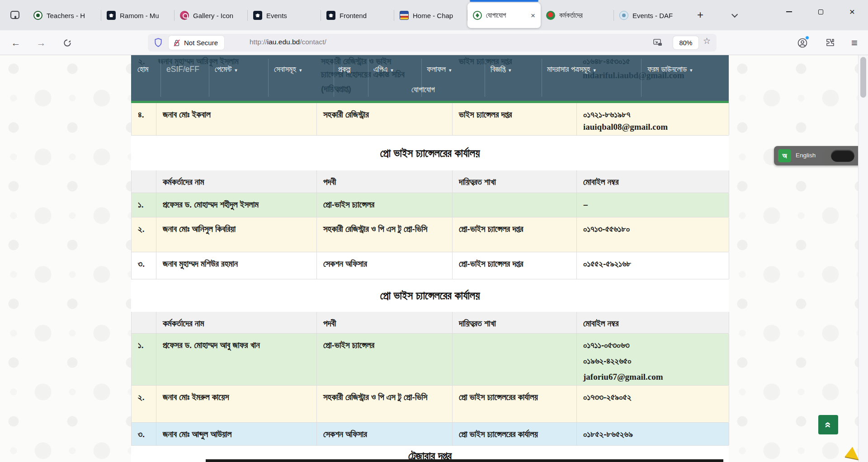 The image size is (868, 462). I want to click on chevron-down-icon: ▾, so click(450, 70).